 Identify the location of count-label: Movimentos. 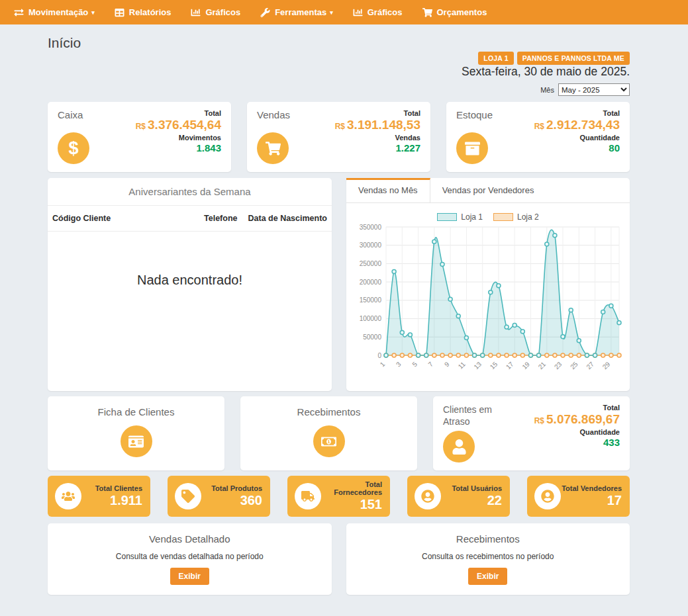
(179, 138).